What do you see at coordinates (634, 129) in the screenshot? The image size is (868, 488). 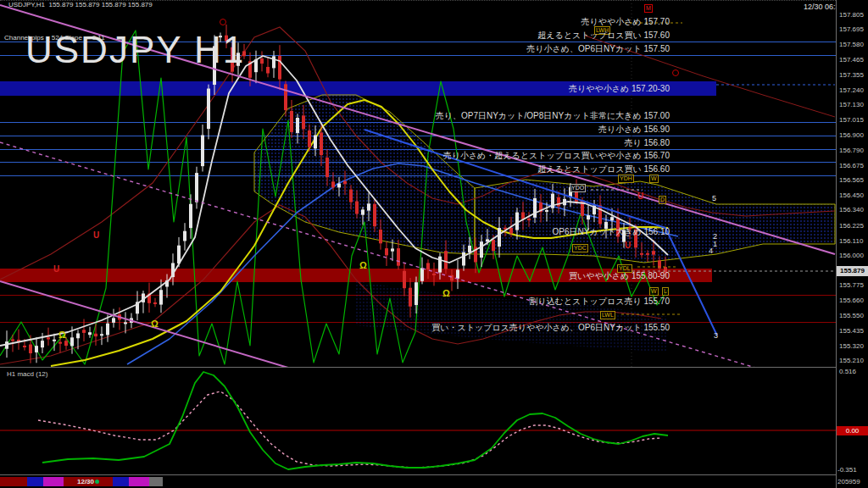 I see `level-annotation: 売り小さめ 156.90` at bounding box center [634, 129].